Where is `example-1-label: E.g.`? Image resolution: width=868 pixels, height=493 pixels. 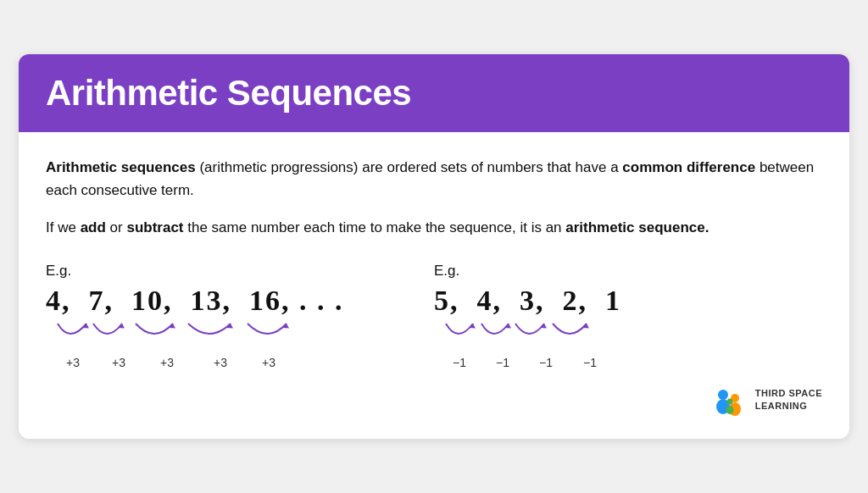 example-1-label: E.g. is located at coordinates (240, 271).